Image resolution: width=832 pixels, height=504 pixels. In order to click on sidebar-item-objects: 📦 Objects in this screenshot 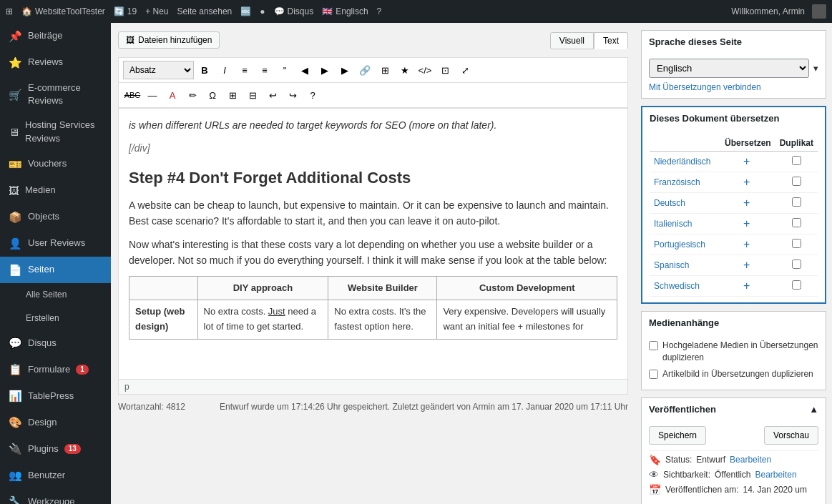, I will do `click(56, 217)`.